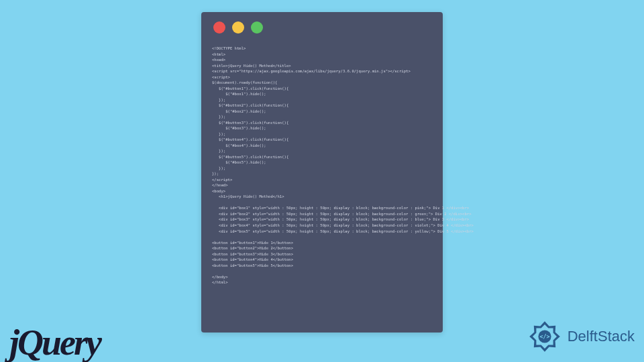 The height and width of the screenshot is (362, 644). What do you see at coordinates (238, 27) in the screenshot?
I see `minimize-icon` at bounding box center [238, 27].